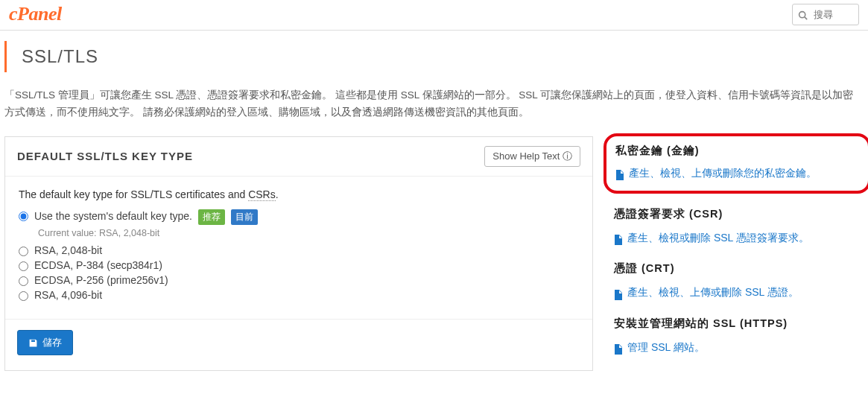 Image resolution: width=868 pixels, height=397 pixels. What do you see at coordinates (24, 216) in the screenshot?
I see `radio-default` at bounding box center [24, 216].